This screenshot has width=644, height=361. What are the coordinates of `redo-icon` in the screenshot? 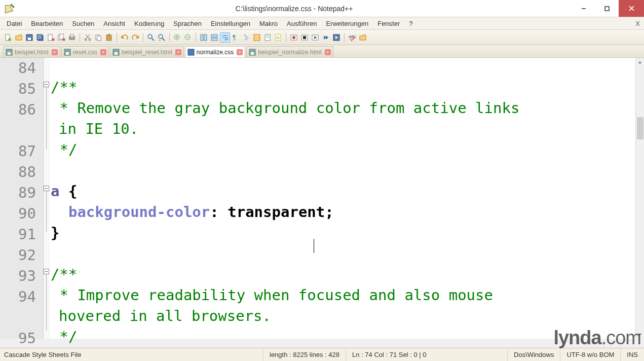 It's located at (135, 38).